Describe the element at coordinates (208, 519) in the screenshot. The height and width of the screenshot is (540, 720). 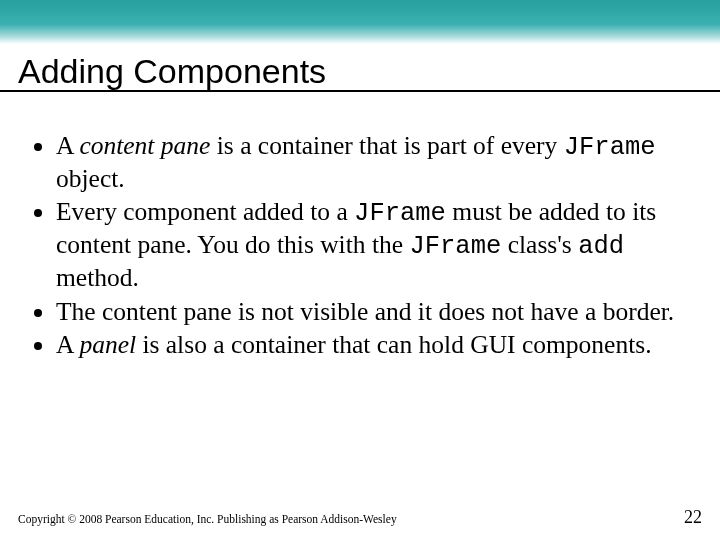
I see `copyright-text: Copyright © 2008 Pearson Education, Inc.…` at that location.